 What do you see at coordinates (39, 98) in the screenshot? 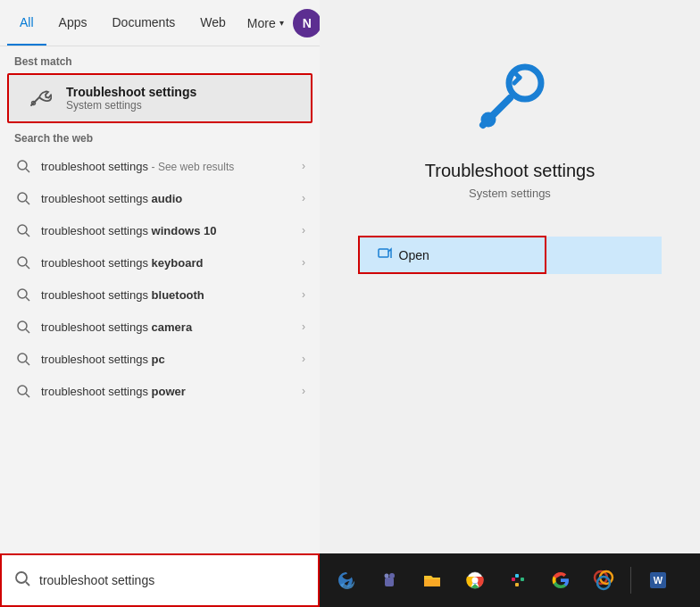
I see `wrench-icon` at bounding box center [39, 98].